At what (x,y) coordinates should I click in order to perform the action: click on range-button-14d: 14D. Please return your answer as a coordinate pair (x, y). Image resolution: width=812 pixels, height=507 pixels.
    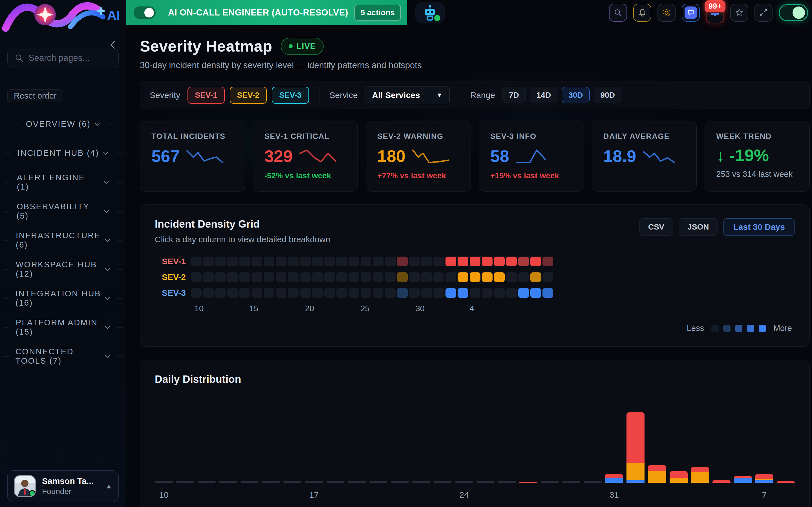
    Looking at the image, I should click on (544, 95).